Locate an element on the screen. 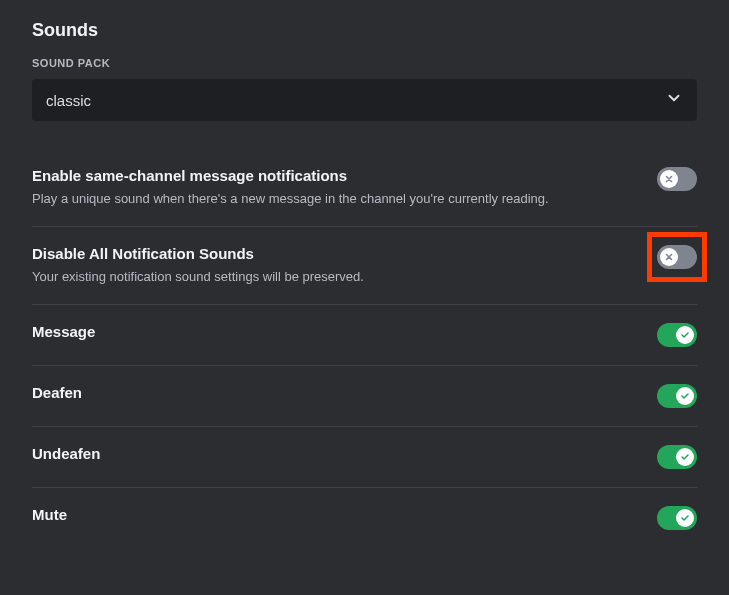  setting-title: Disable All Notification Sounds is located at coordinates (334, 254).